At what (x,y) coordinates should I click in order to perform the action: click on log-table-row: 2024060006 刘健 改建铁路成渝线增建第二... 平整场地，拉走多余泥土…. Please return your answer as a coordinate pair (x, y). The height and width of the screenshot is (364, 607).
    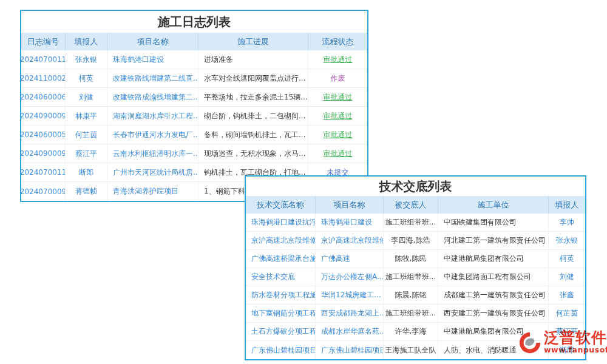
    Looking at the image, I should click on (194, 97).